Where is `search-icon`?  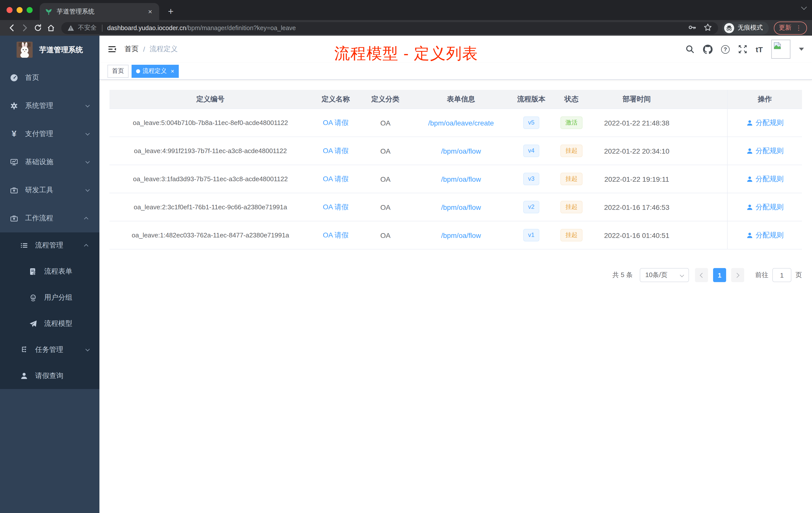
search-icon is located at coordinates (690, 49).